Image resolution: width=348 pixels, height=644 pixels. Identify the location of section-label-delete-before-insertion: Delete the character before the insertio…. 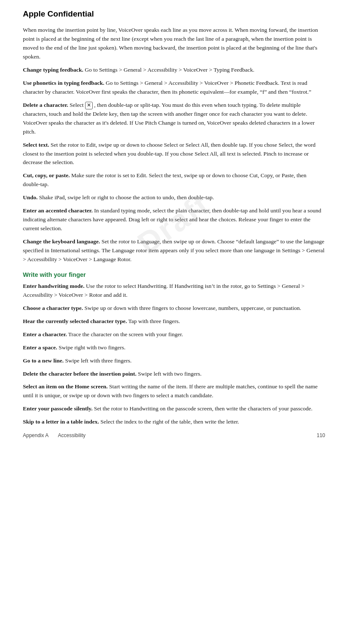
(80, 374).